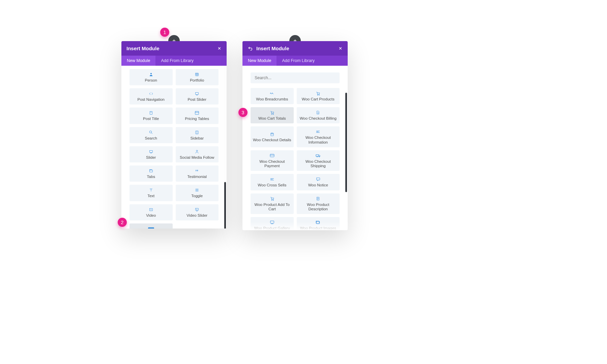  What do you see at coordinates (197, 212) in the screenshot?
I see `module-item-video-slider: Video Slider` at bounding box center [197, 212].